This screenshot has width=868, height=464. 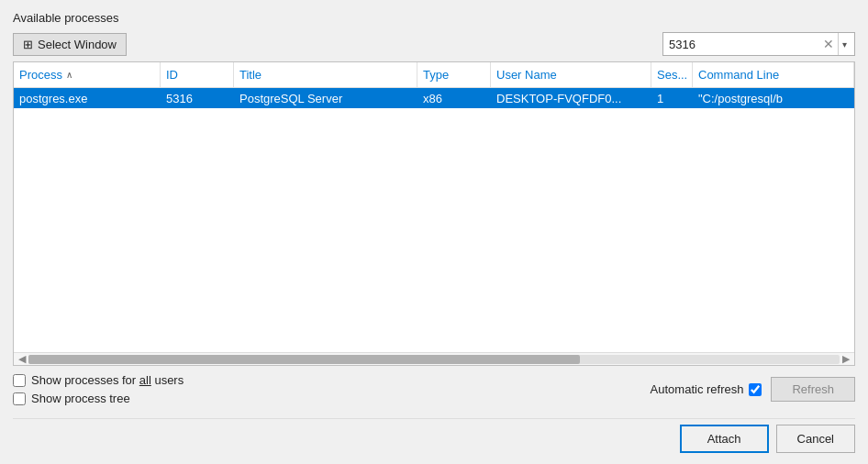 I want to click on col-header-process: Process ∧, so click(x=87, y=75).